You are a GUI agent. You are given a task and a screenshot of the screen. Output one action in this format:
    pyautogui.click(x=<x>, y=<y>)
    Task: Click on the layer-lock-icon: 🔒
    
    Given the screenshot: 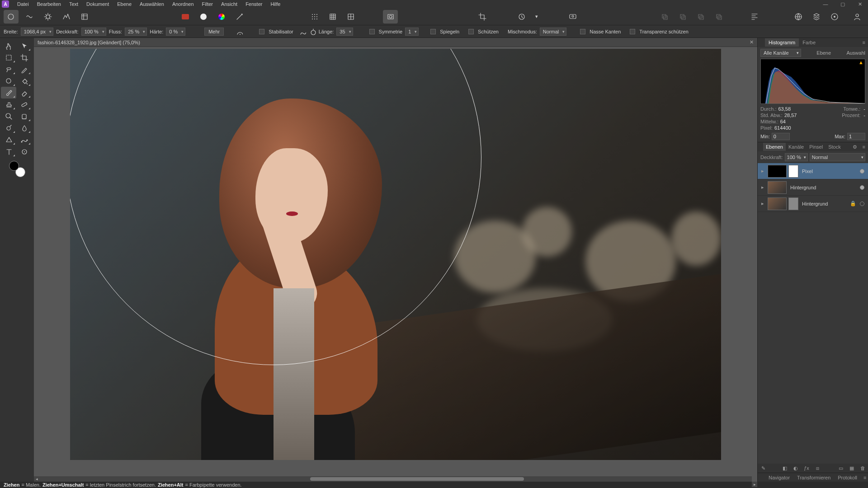 What is the action you would take?
    pyautogui.click(x=853, y=203)
    